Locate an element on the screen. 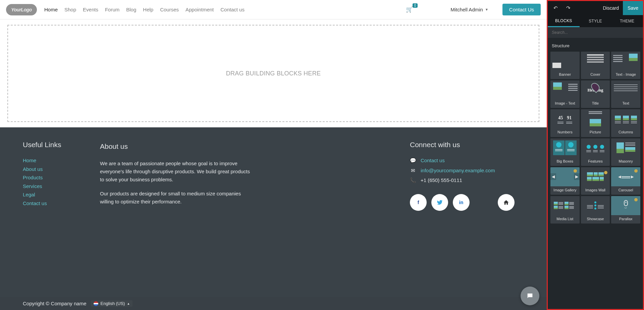 The height and width of the screenshot is (310, 644). site-logo: YourLogo is located at coordinates (21, 10).